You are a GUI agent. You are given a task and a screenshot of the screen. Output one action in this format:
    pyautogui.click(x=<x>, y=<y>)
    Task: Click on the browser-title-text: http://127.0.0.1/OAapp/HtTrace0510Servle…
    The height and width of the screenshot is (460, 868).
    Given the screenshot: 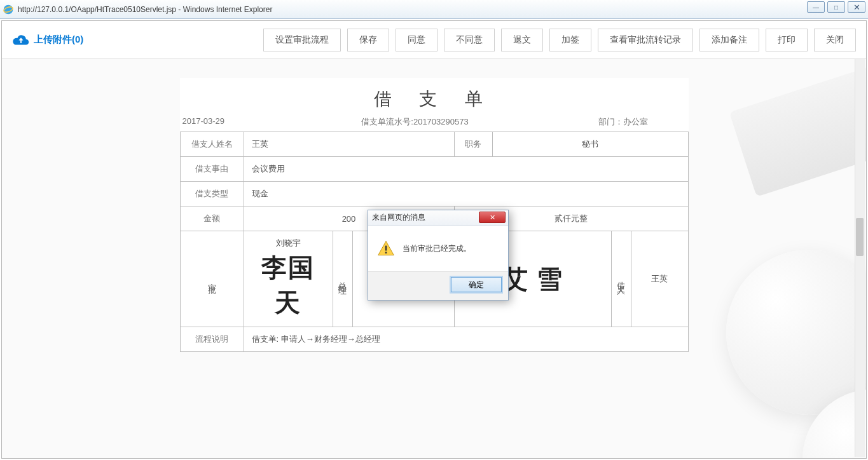 What is the action you would take?
    pyautogui.click(x=145, y=10)
    